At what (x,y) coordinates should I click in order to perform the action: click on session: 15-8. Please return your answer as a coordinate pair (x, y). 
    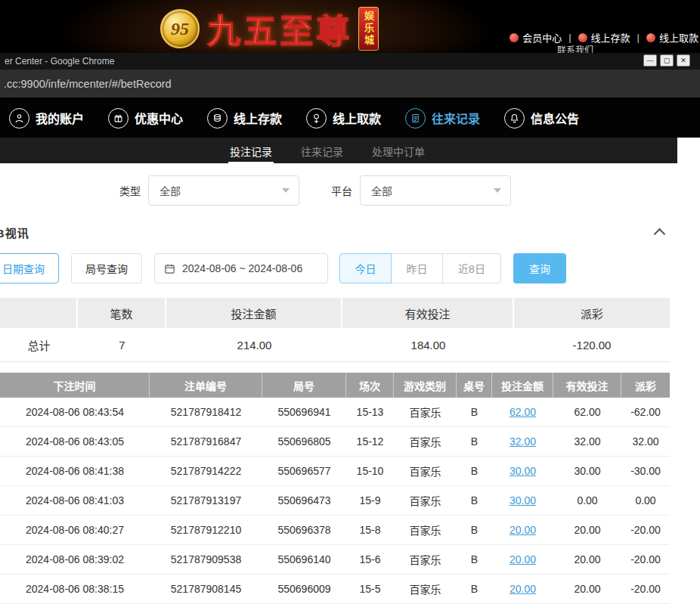
    Looking at the image, I should click on (370, 530).